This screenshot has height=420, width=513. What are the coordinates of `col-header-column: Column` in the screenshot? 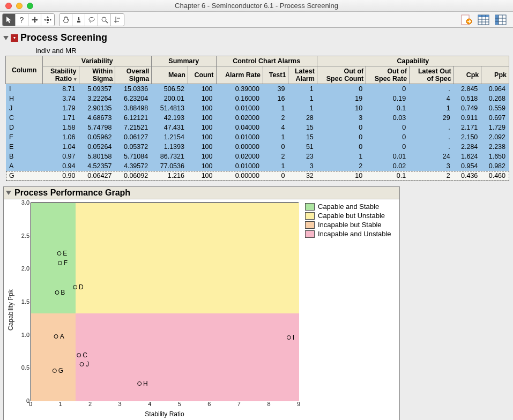 It's located at (25, 70).